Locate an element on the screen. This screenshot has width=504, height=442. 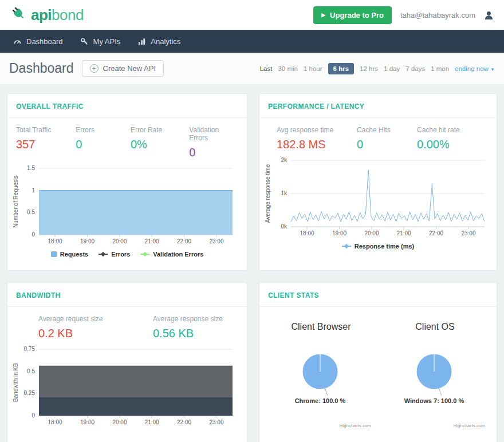
svg-text: 22:00 is located at coordinates (436, 234).